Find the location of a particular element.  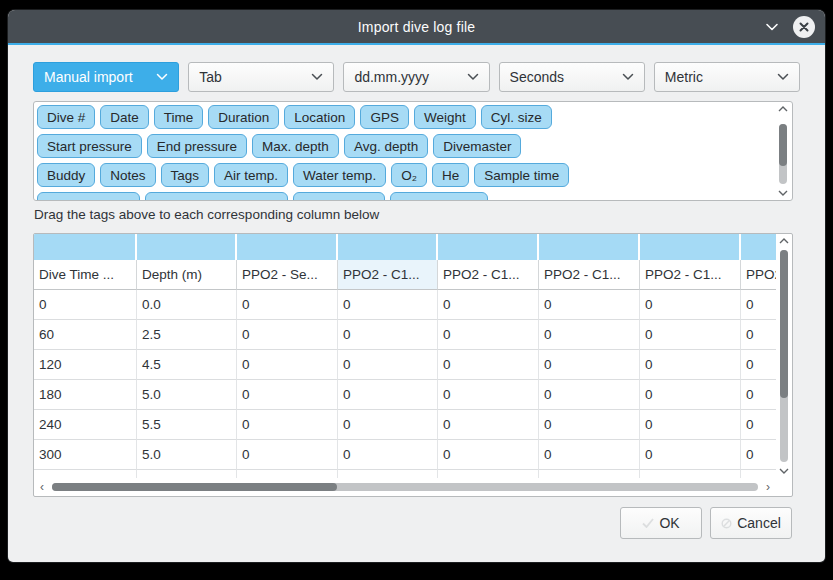

table-cell is located at coordinates (590, 474).